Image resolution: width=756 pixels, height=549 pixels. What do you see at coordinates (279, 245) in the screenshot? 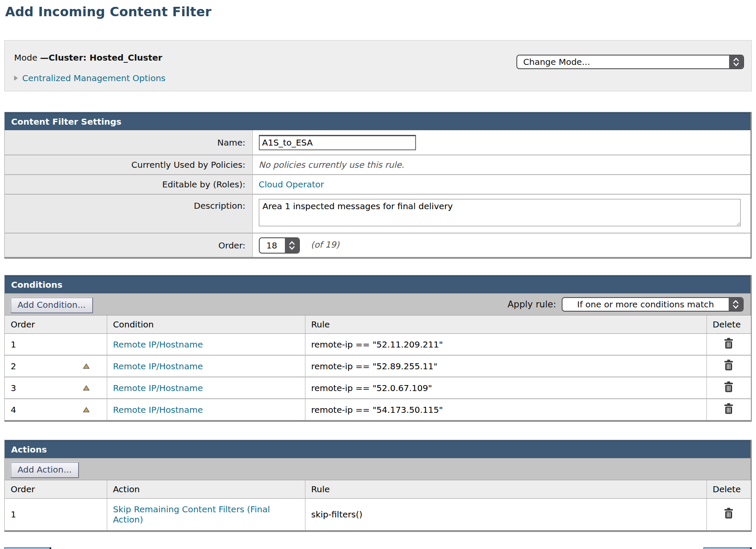
I see `order-select: 18` at bounding box center [279, 245].